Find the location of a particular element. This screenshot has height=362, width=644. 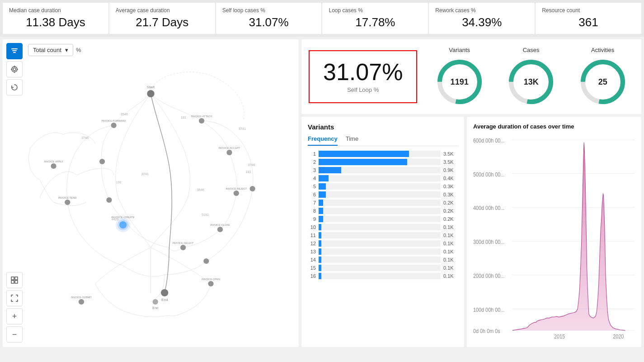

bar-row: 3 0.9K is located at coordinates (383, 170).